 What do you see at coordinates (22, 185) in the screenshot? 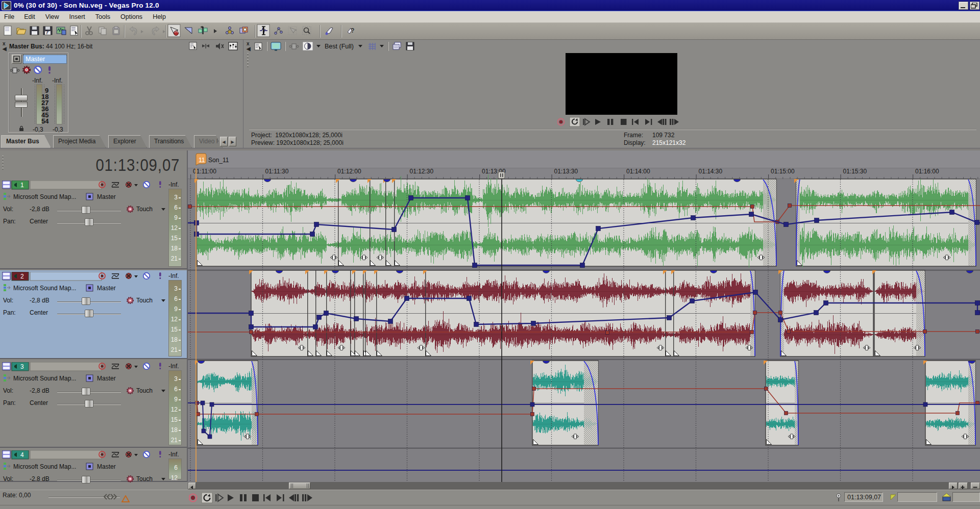
I see `svg-text: 1` at bounding box center [22, 185].